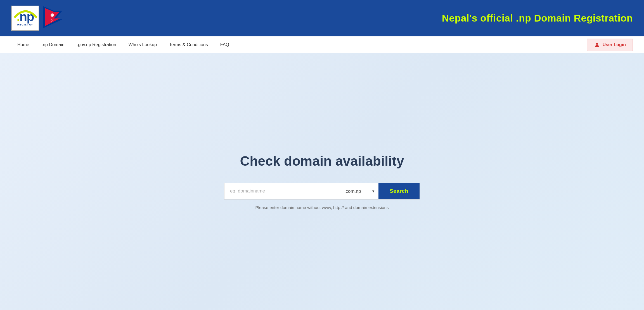 The width and height of the screenshot is (644, 310). I want to click on nav-link-whois-lookup: Whois Lookup, so click(143, 45).